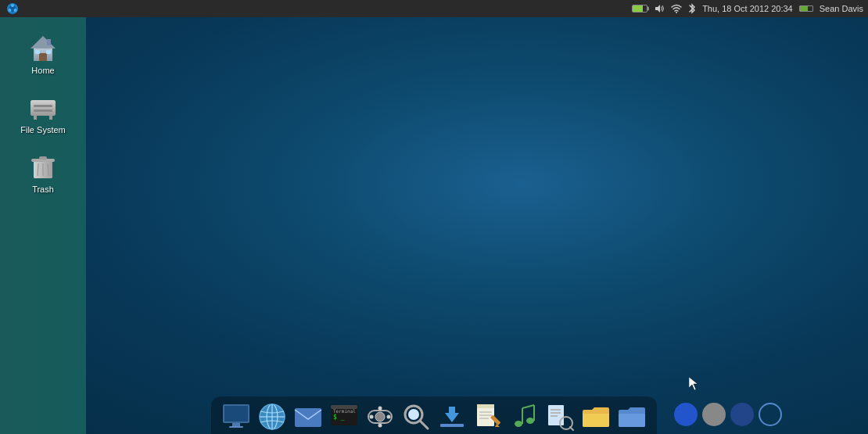  Describe the element at coordinates (42, 70) in the screenshot. I see `home-label: Home` at that location.